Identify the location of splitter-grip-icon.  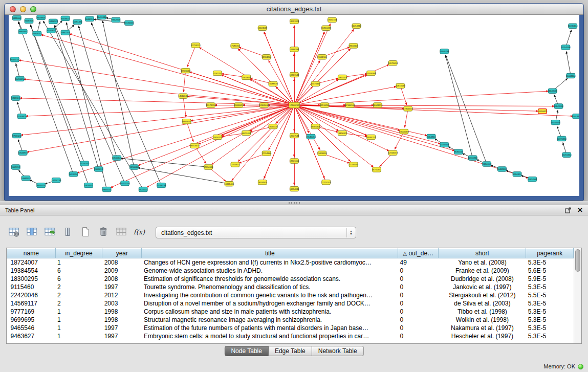
(294, 203).